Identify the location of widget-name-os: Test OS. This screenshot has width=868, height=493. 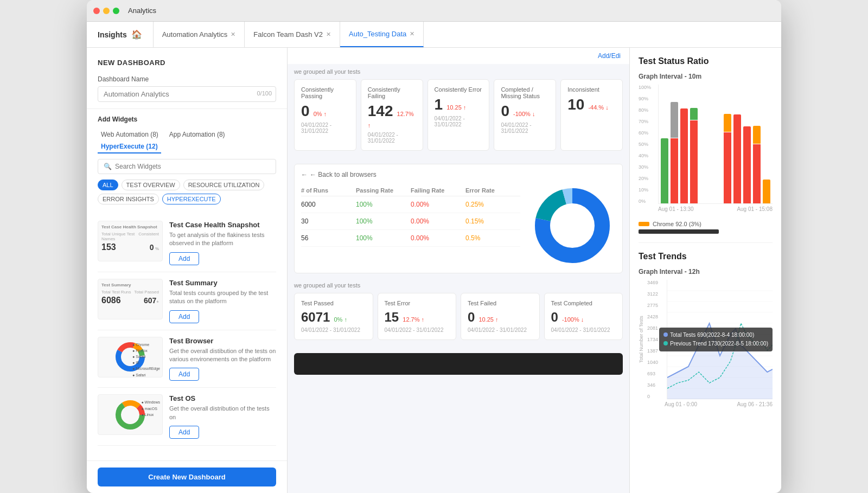
(222, 398).